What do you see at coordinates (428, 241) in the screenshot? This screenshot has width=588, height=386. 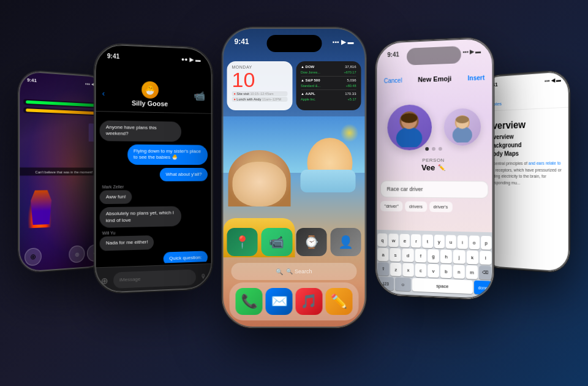 I see `key-t: t` at bounding box center [428, 241].